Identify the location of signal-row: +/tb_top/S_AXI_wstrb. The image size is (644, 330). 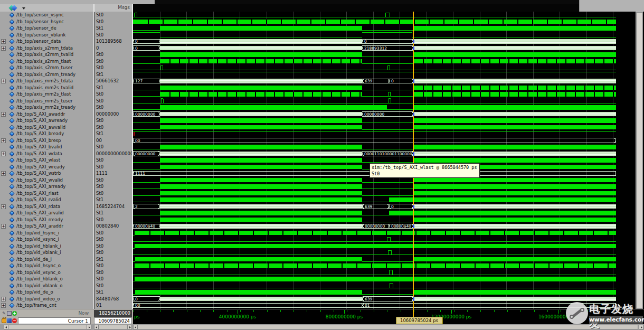
(47, 173).